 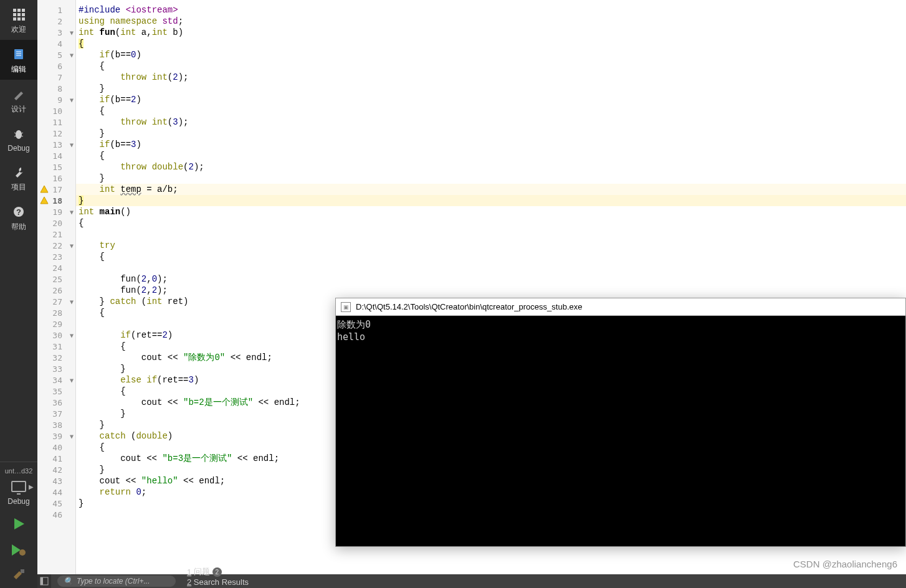 I want to click on line-number: 19▼, so click(x=57, y=212).